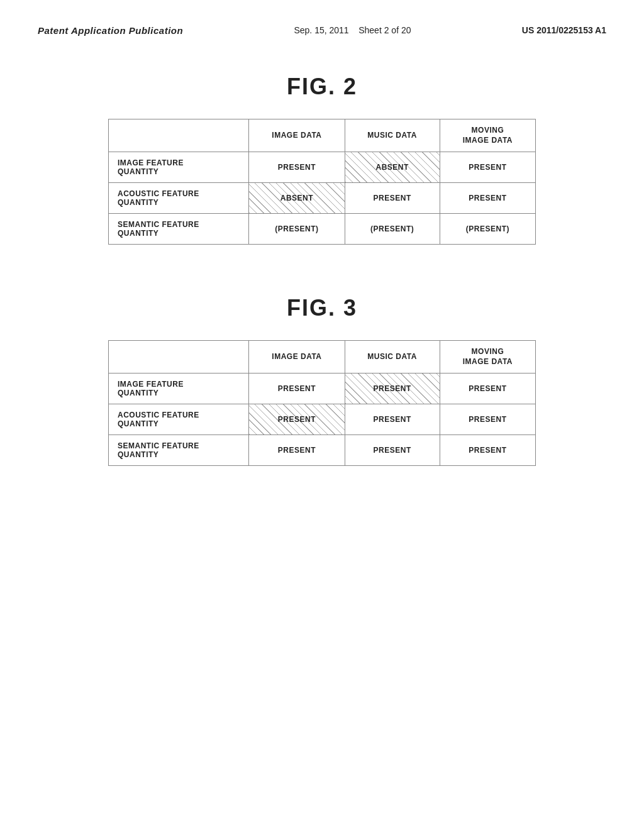 Image resolution: width=644 pixels, height=830 pixels. What do you see at coordinates (564, 30) in the screenshot?
I see `patent-number-label: US 2011/0225153 A1` at bounding box center [564, 30].